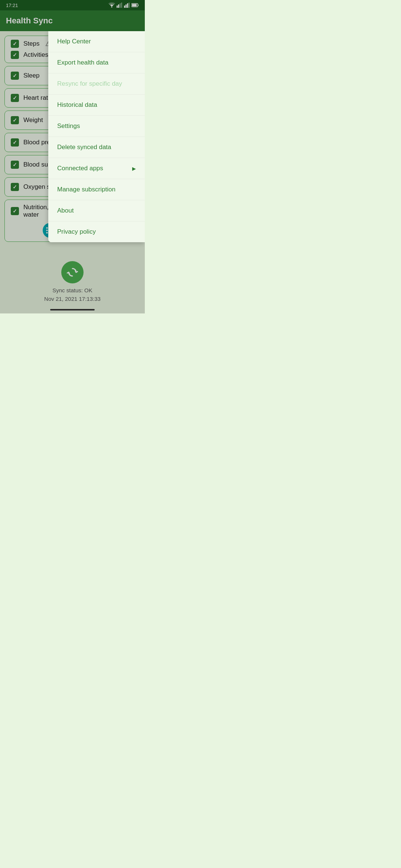  I want to click on menu-item-delete-synced-data: Delete synced data, so click(97, 148).